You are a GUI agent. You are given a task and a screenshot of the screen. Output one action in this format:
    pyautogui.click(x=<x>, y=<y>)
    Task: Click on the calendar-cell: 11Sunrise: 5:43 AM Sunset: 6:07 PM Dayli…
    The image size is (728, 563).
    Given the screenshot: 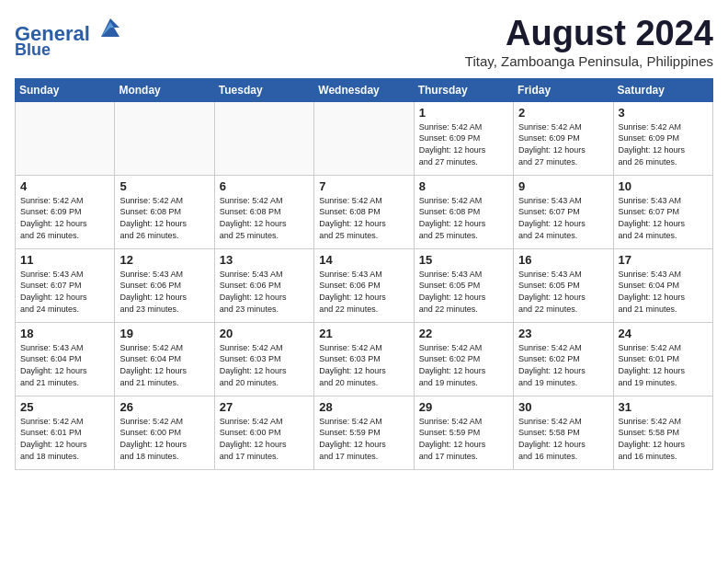 What is the action you would take?
    pyautogui.click(x=65, y=285)
    